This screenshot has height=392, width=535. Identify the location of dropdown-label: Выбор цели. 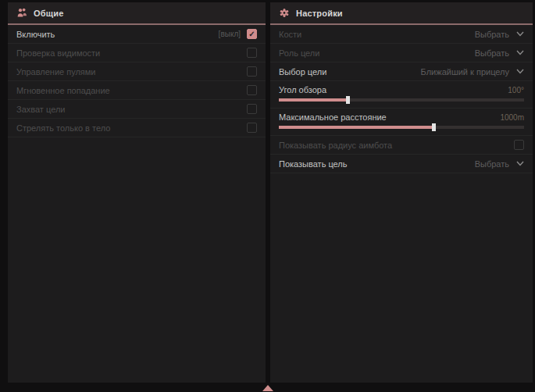
(303, 72).